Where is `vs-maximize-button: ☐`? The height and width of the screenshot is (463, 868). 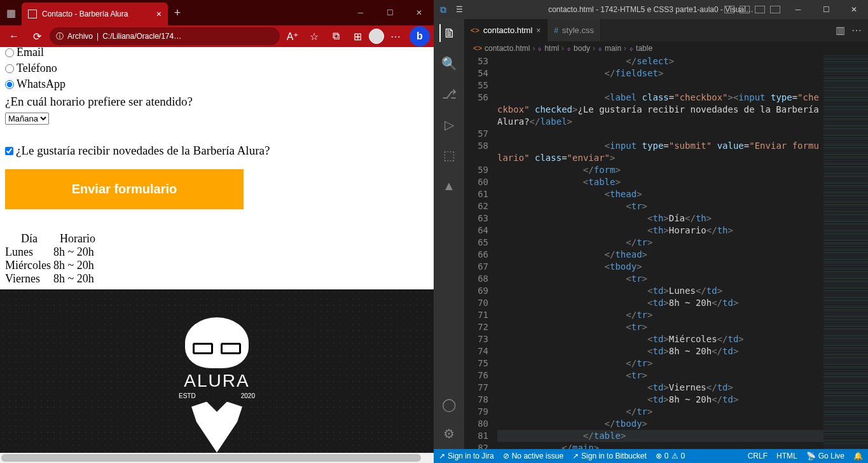 vs-maximize-button: ☐ is located at coordinates (826, 10).